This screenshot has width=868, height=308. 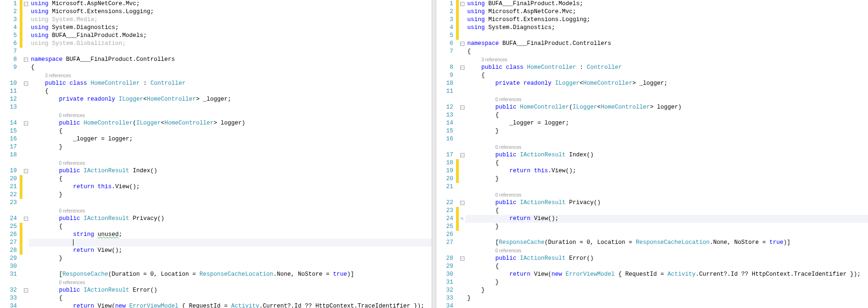 I want to click on code-line: 32 }, so click(x=652, y=290).